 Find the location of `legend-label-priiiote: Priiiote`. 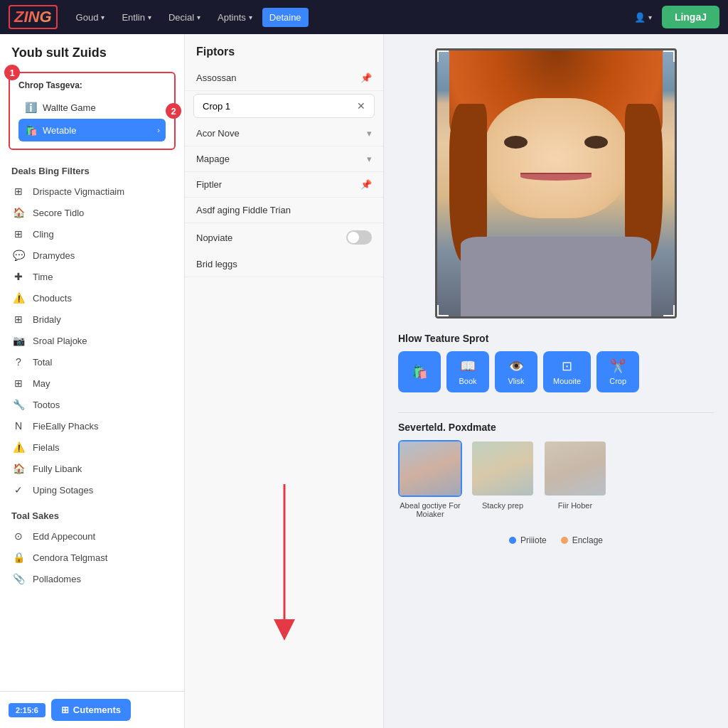

legend-label-priiiote: Priiiote is located at coordinates (533, 540).